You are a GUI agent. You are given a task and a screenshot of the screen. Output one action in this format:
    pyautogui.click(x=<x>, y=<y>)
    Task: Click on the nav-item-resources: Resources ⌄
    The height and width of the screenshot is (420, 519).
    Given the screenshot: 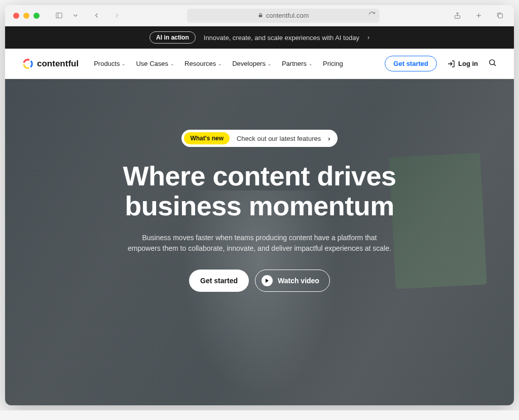 What is the action you would take?
    pyautogui.click(x=203, y=64)
    